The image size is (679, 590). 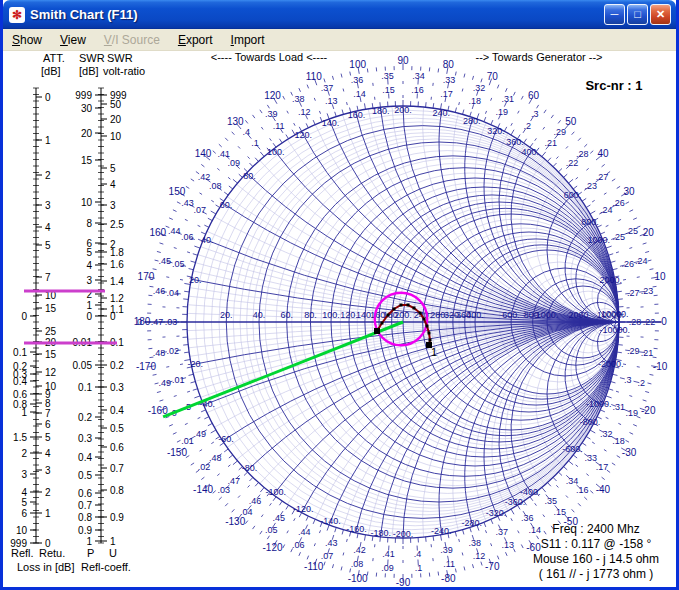 I want to click on svg-text: -180., so click(x=380, y=533).